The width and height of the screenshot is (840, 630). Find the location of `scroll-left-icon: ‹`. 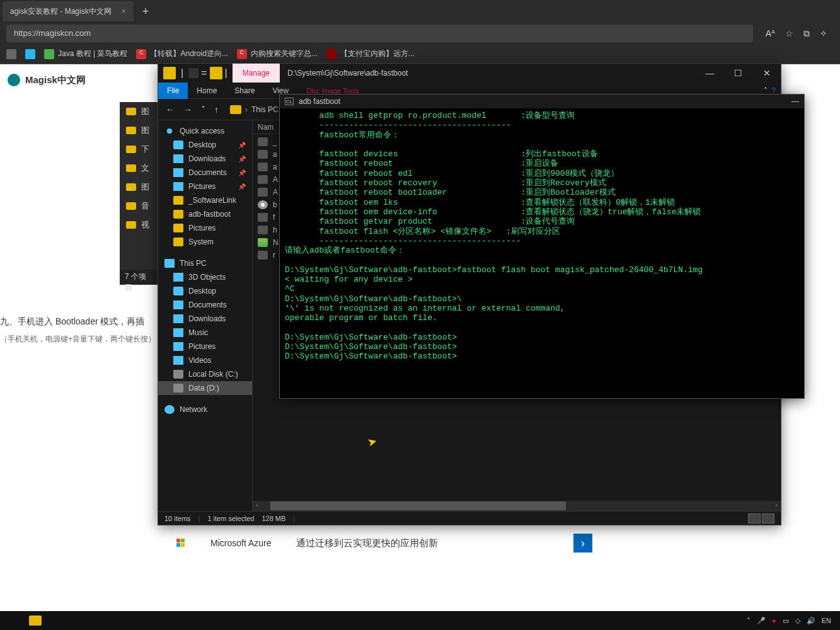

scroll-left-icon: ‹ is located at coordinates (257, 506).